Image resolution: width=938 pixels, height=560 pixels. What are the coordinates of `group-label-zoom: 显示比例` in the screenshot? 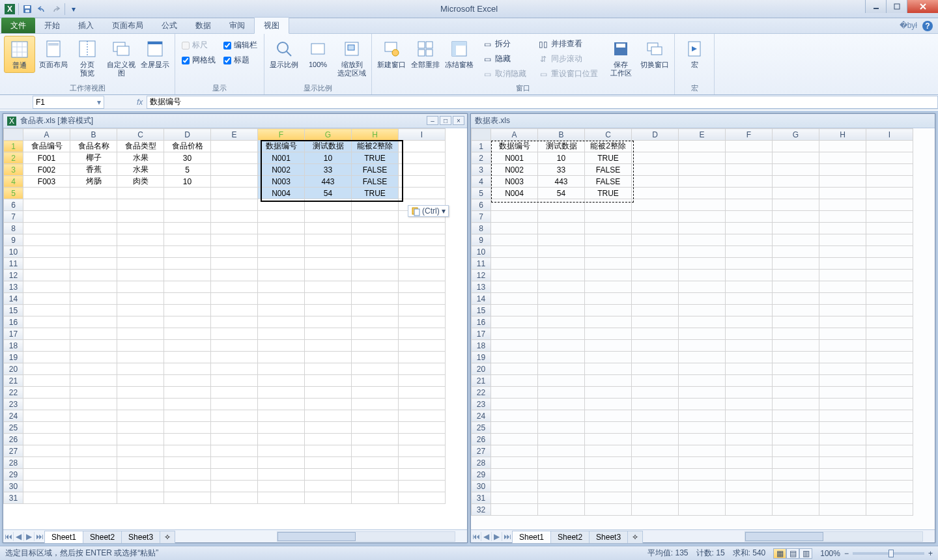 It's located at (318, 89).